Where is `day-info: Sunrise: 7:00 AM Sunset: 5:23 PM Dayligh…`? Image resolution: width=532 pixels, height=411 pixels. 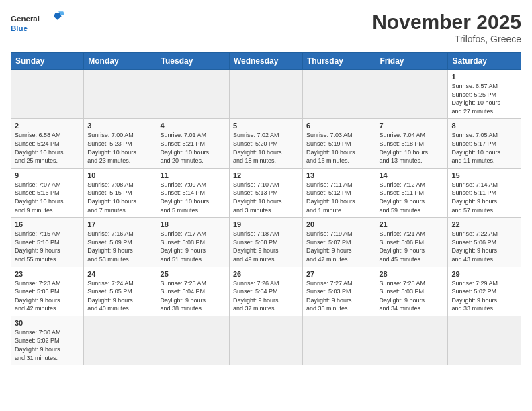
day-info: Sunrise: 7:00 AM Sunset: 5:23 PM Dayligh… is located at coordinates (120, 148).